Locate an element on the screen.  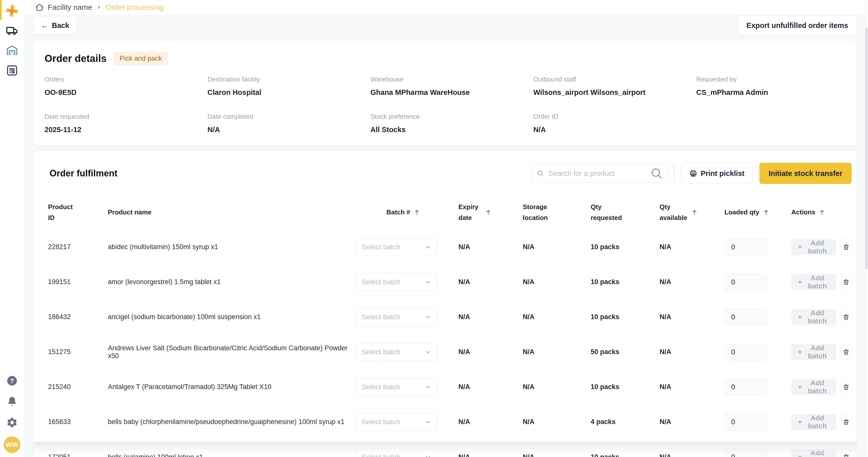
home-icon is located at coordinates (39, 7).